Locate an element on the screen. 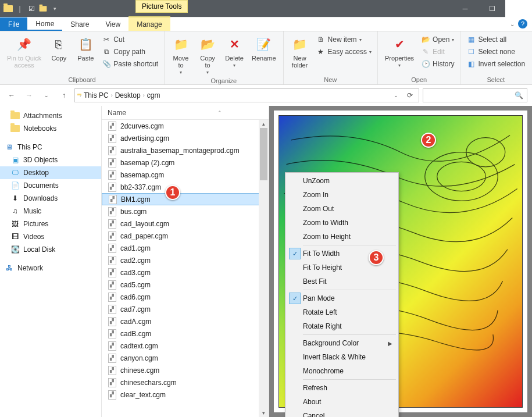 This screenshot has width=532, height=417. file-item: chinese.cgm is located at coordinates (185, 370).